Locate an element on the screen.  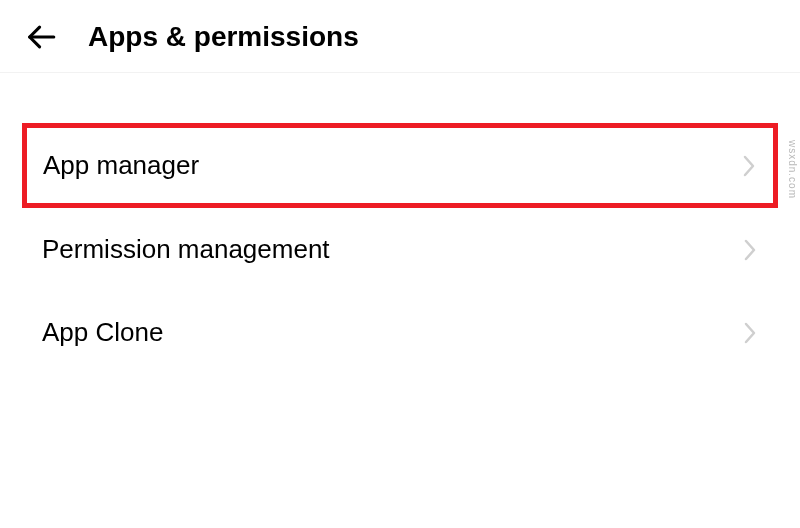
header: Apps & permissions is located at coordinates (400, 36).